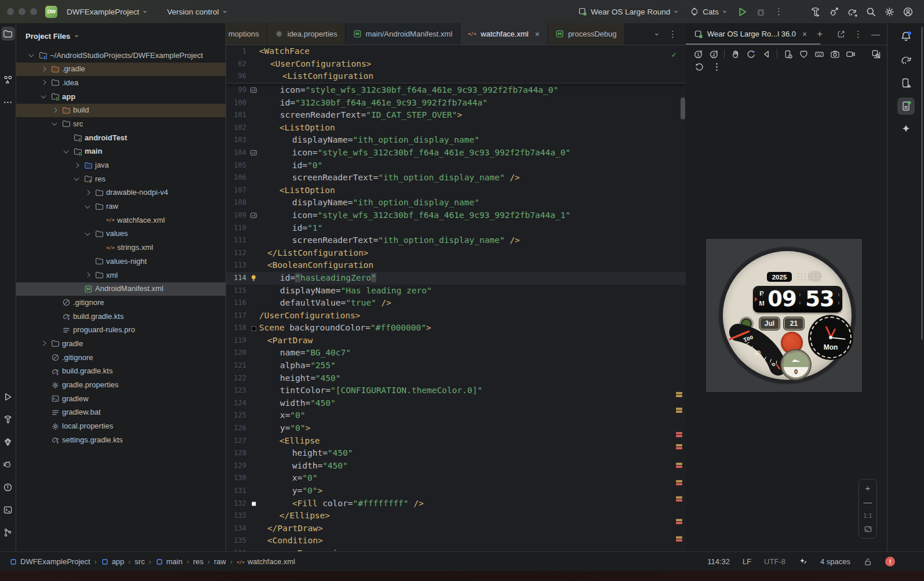 The image size is (924, 581). Describe the element at coordinates (852, 12) in the screenshot. I see `gradle-sync-button` at that location.